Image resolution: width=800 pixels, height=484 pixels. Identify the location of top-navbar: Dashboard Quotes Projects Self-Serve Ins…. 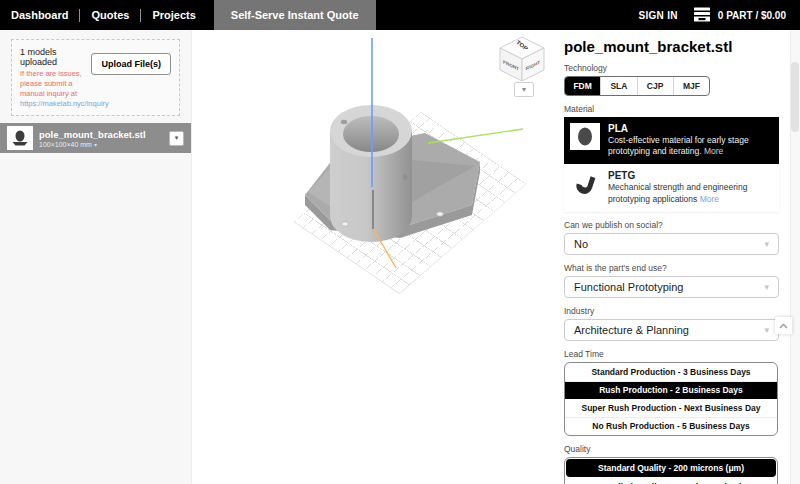
(400, 15).